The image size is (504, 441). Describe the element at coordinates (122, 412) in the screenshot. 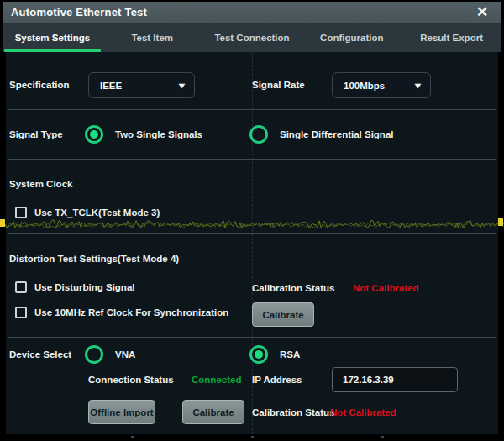

I see `offline-import-button: Offline Import` at that location.